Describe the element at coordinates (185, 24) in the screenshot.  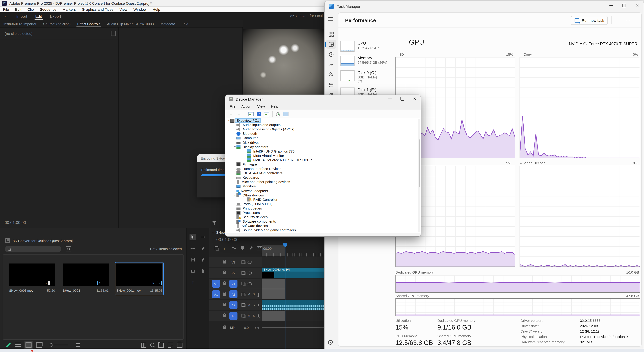
I see `panel-tab: Text` at that location.